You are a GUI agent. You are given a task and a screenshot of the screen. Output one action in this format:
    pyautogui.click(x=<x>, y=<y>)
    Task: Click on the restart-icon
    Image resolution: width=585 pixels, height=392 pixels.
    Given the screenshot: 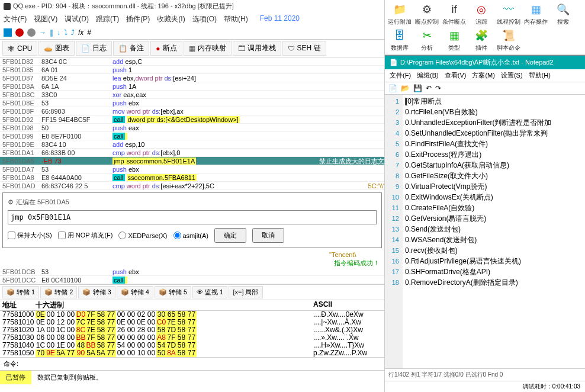 What is the action you would take?
    pyautogui.click(x=20, y=33)
    